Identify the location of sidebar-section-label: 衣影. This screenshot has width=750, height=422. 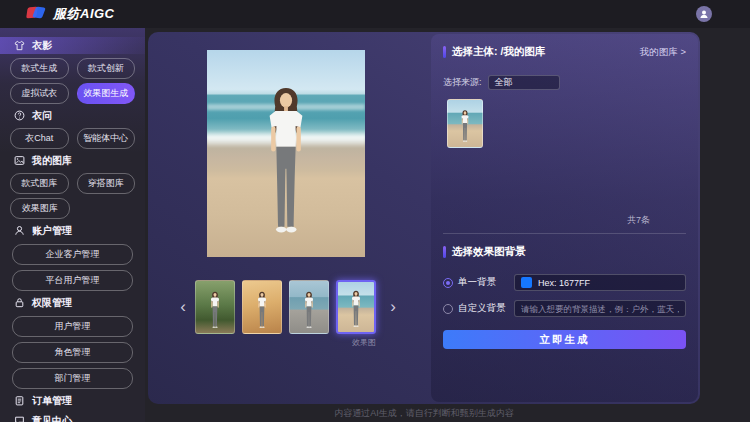
(42, 46).